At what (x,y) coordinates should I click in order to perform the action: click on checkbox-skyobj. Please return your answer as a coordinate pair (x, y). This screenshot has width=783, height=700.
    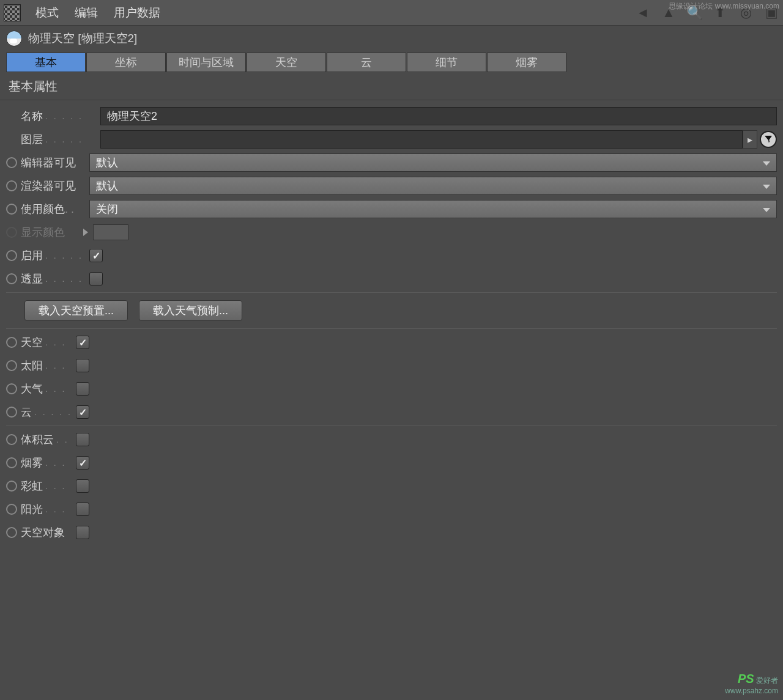
    Looking at the image, I should click on (83, 532).